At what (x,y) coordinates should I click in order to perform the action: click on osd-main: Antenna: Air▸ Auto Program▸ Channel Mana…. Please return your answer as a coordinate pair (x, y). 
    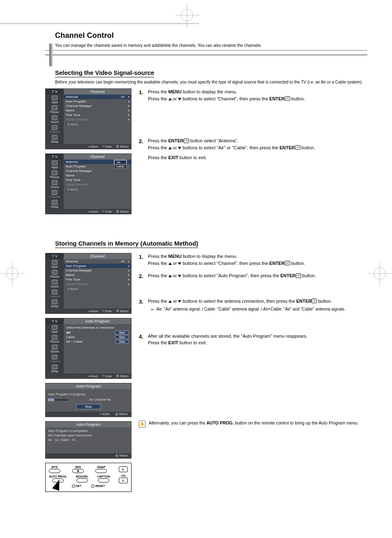
    Looking at the image, I should click on (97, 119).